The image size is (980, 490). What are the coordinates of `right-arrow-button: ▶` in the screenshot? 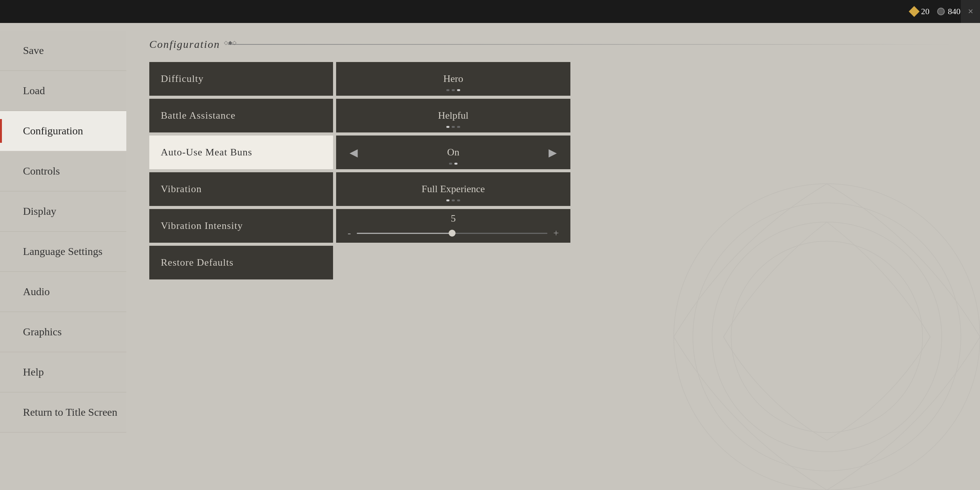 It's located at (553, 152).